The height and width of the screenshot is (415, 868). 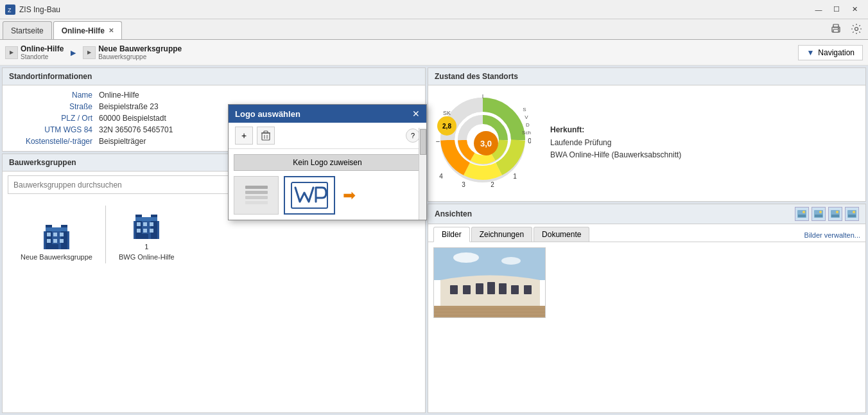 I want to click on tabs-row: Bilder Zeichnungen Dokumente, so click(x=511, y=234).